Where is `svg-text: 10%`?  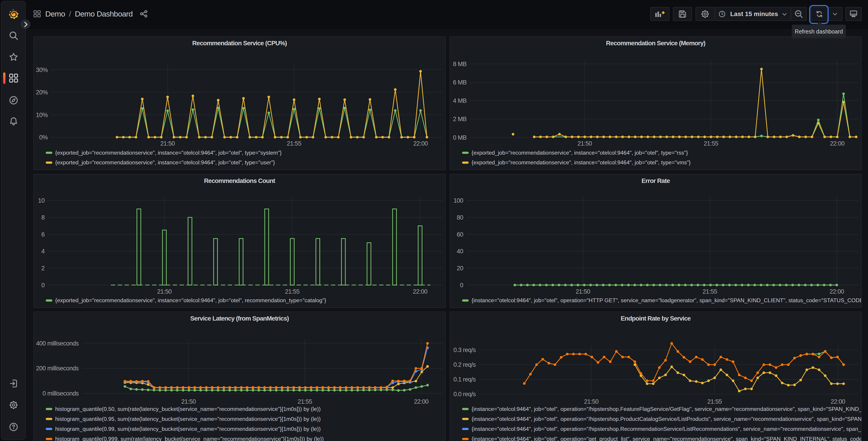
svg-text: 10% is located at coordinates (42, 115).